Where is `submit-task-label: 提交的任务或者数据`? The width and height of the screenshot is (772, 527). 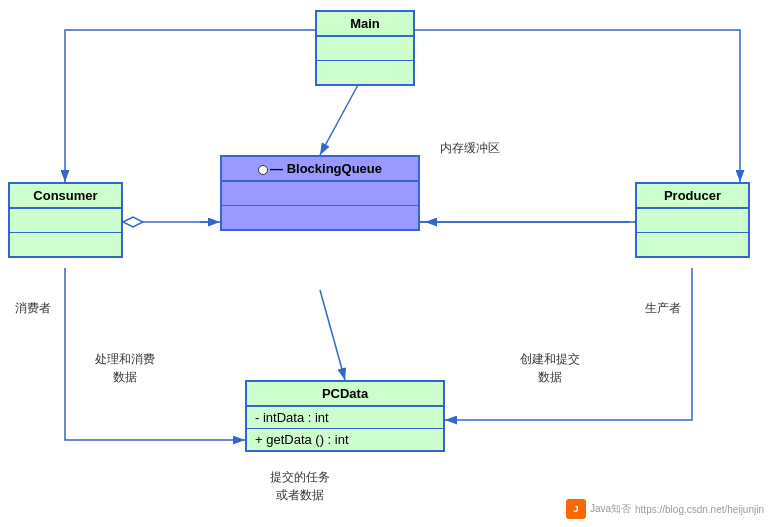
submit-task-label: 提交的任务或者数据 is located at coordinates (300, 486).